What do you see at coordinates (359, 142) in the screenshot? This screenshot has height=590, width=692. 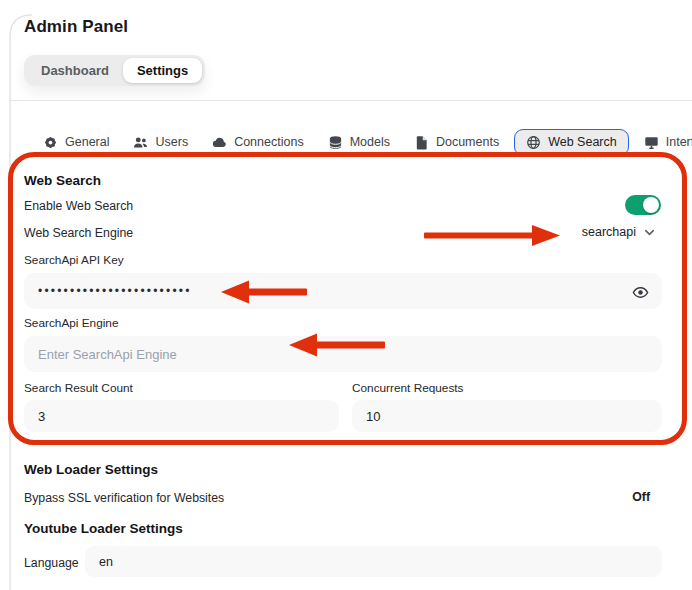 I see `tab-models: Models` at bounding box center [359, 142].